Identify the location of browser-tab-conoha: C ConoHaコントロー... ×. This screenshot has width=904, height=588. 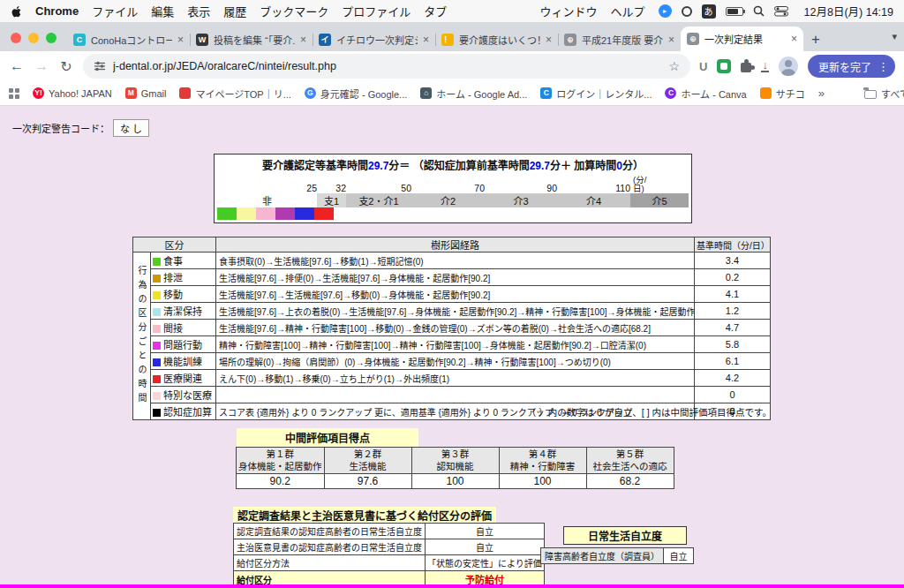
(129, 40).